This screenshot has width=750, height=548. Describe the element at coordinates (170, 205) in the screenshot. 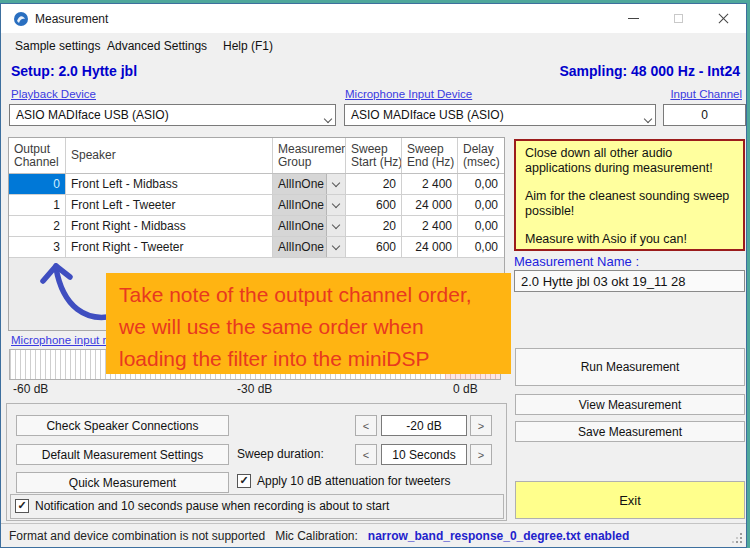

I see `speaker-cell: Front Left - Tweeter` at that location.